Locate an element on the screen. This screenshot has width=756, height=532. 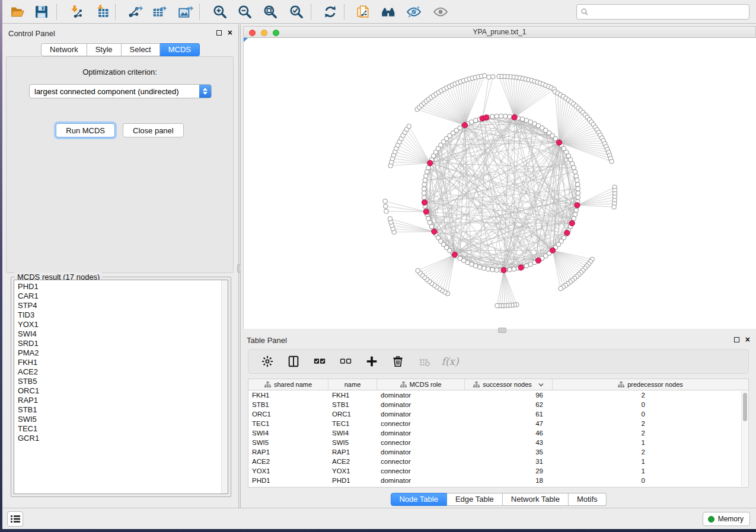
refresh-icon is located at coordinates (330, 12).